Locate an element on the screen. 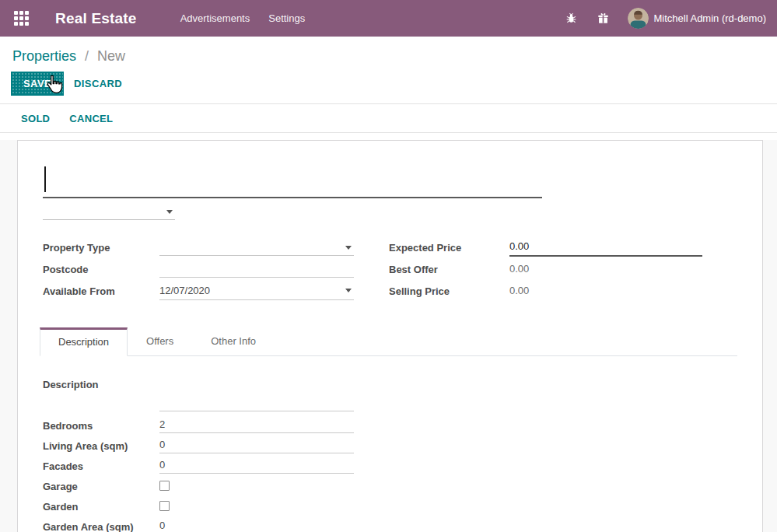 This screenshot has width=777, height=532. form-action-bar: SAVE DISCARD is located at coordinates (389, 84).